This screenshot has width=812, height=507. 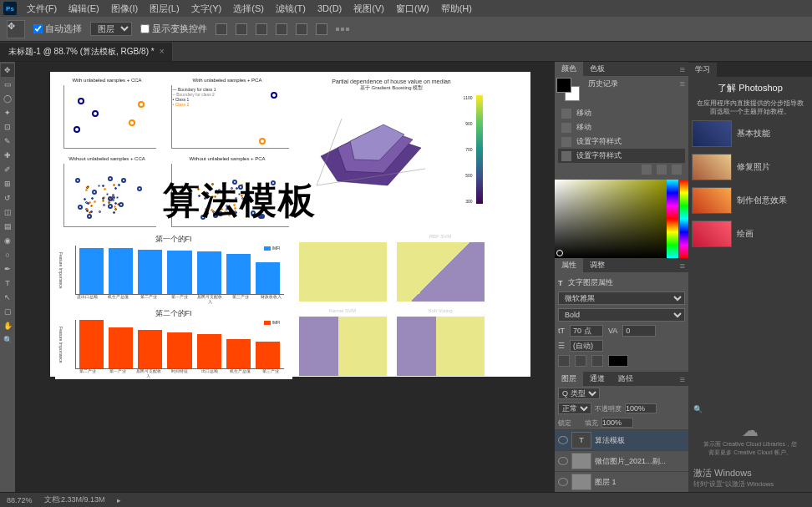 I want to click on menu-filter: 滤镜(T), so click(x=291, y=8).